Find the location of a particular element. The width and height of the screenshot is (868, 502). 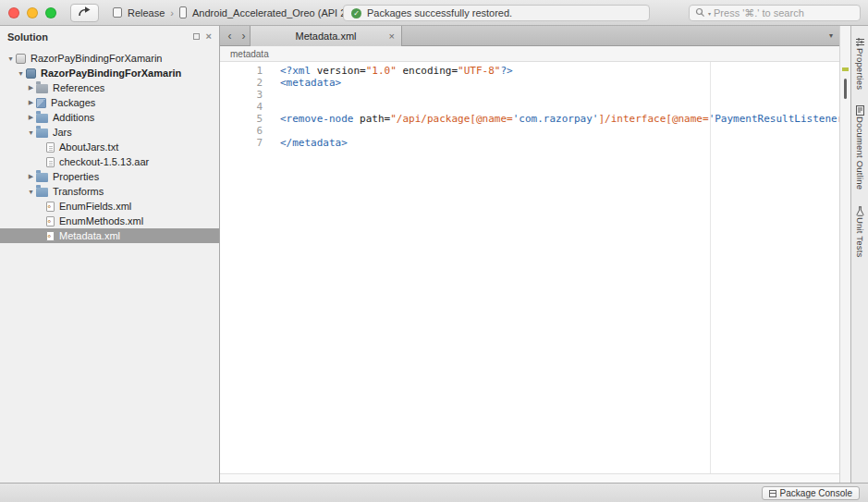

horizontal-scrollbar is located at coordinates (530, 478).